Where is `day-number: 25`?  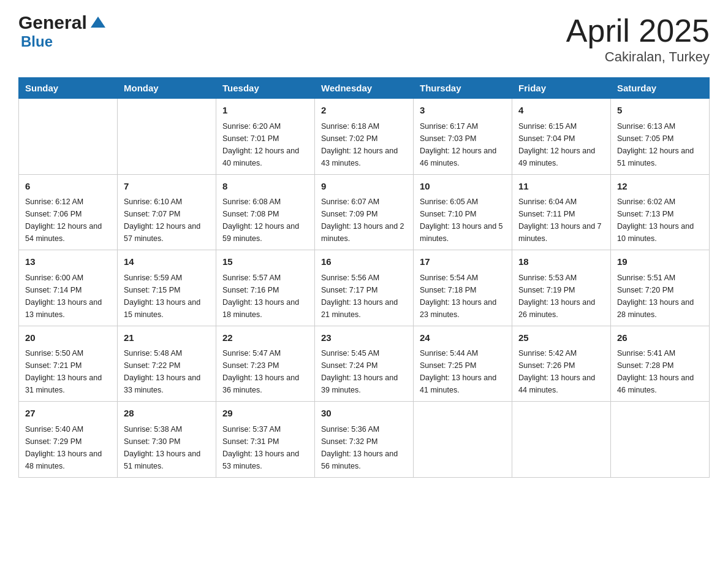 day-number: 25 is located at coordinates (561, 339).